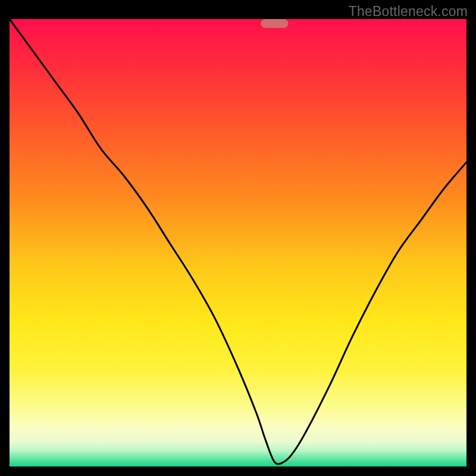  What do you see at coordinates (408, 12) in the screenshot?
I see `watermark-text: TheBottleneck.com` at bounding box center [408, 12].